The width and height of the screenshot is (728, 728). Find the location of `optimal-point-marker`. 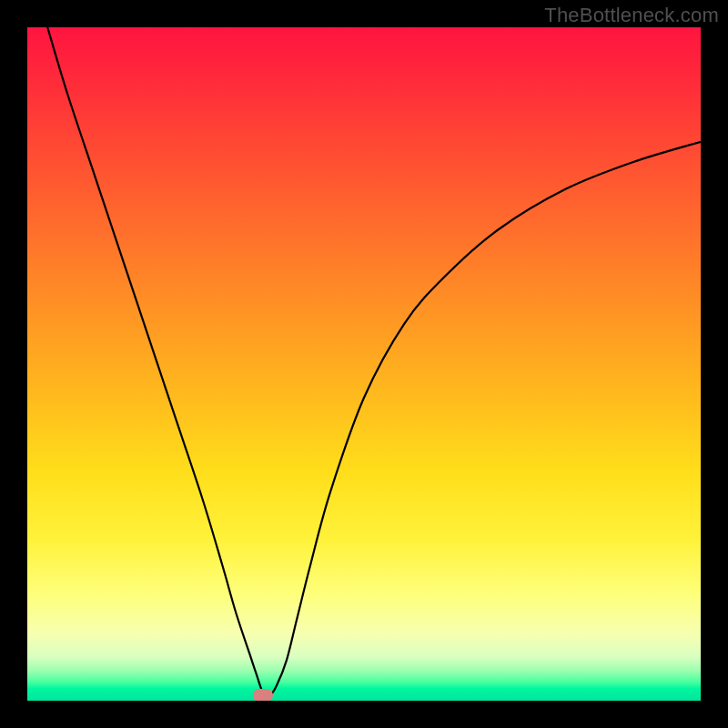

optimal-point-marker is located at coordinates (263, 695).